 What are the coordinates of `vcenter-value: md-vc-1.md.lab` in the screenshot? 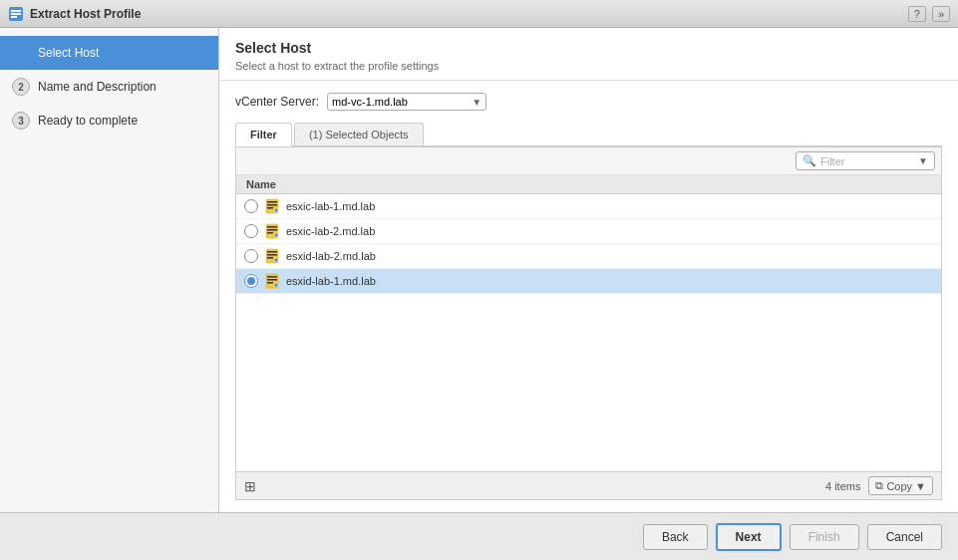 It's located at (400, 102).